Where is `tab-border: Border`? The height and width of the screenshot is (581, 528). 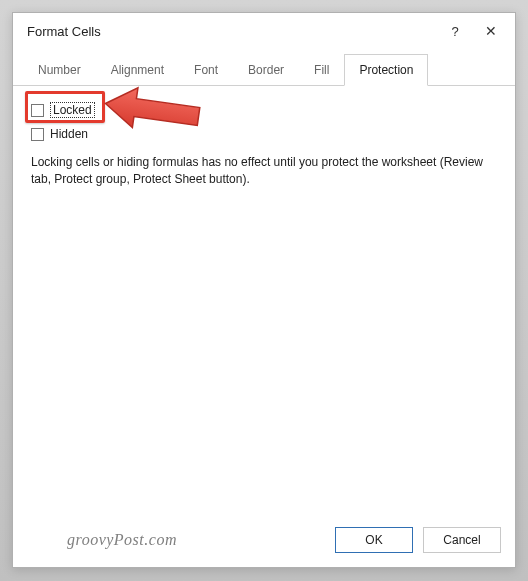
tab-border: Border is located at coordinates (266, 70).